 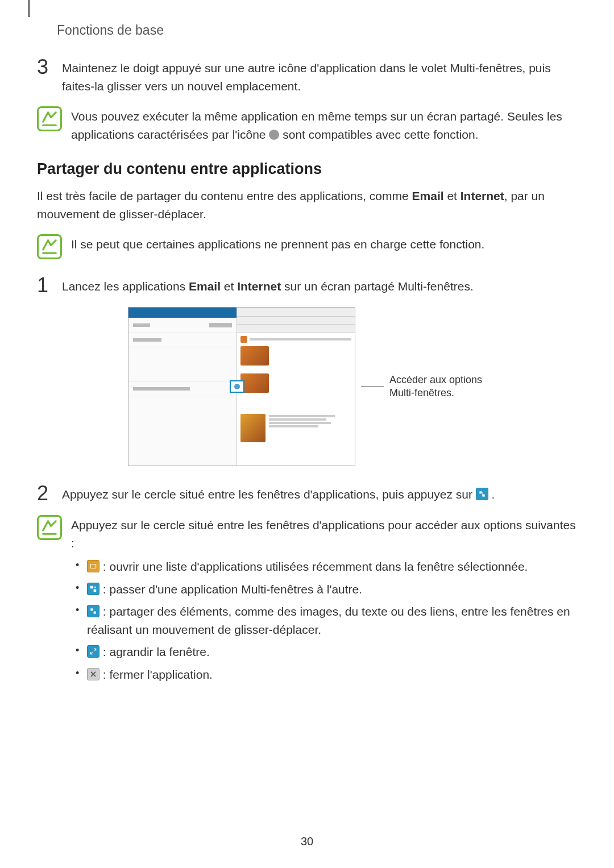 I want to click on callout-text: Accéder aux options Multi-fenêtres., so click(x=438, y=387).